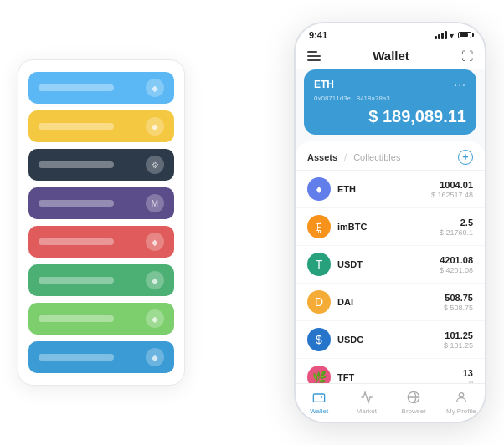 The height and width of the screenshot is (445, 504). What do you see at coordinates (387, 302) in the screenshot?
I see `asset-name-dai: DAI` at bounding box center [387, 302].